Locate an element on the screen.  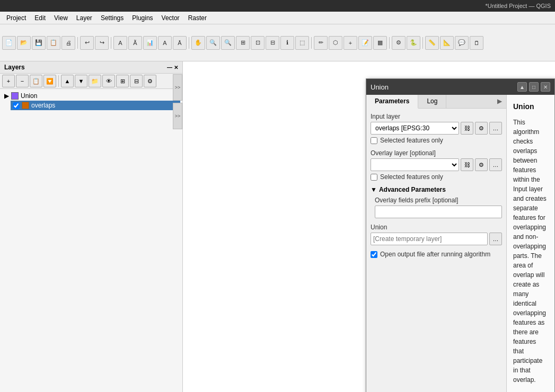
toolbar-zoom-sel: ⊟ is located at coordinates (272, 43).